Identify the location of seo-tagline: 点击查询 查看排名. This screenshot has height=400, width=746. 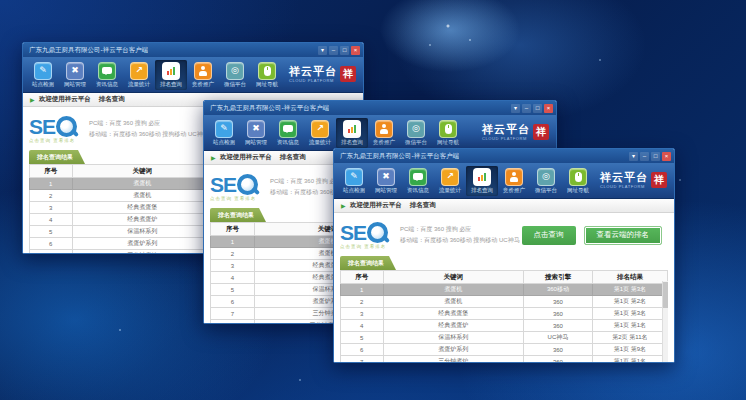
(234, 198).